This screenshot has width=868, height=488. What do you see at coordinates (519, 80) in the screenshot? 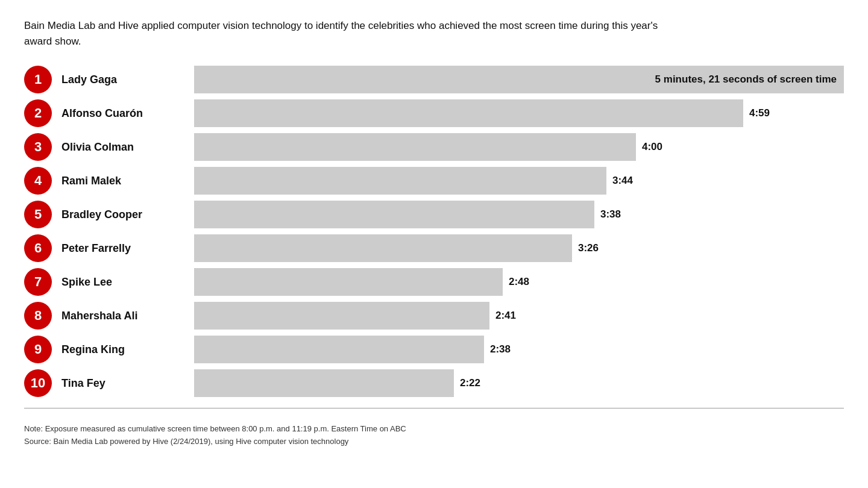
I see `bar: 5 minutes, 21 seconds of screen time` at bounding box center [519, 80].